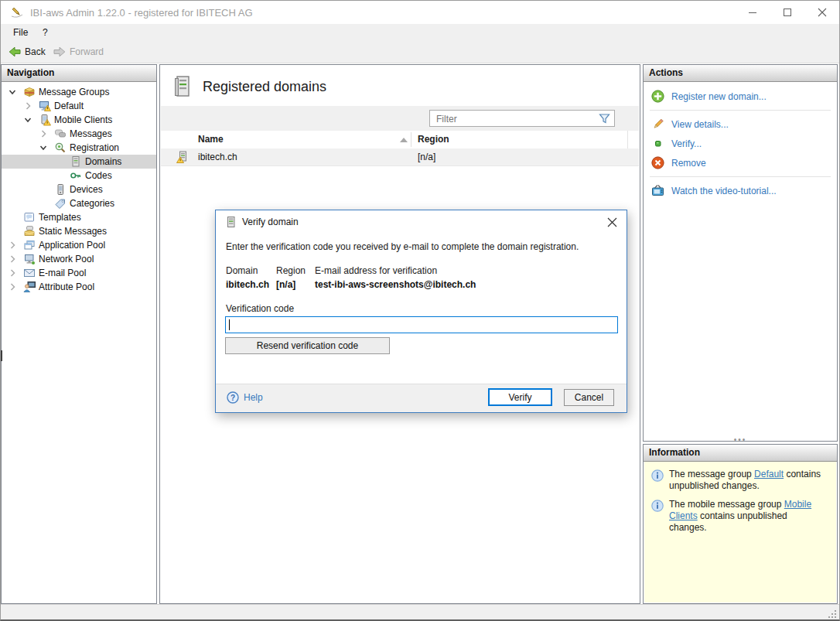  Describe the element at coordinates (520, 398) in the screenshot. I see `verify-button: Verify` at that location.